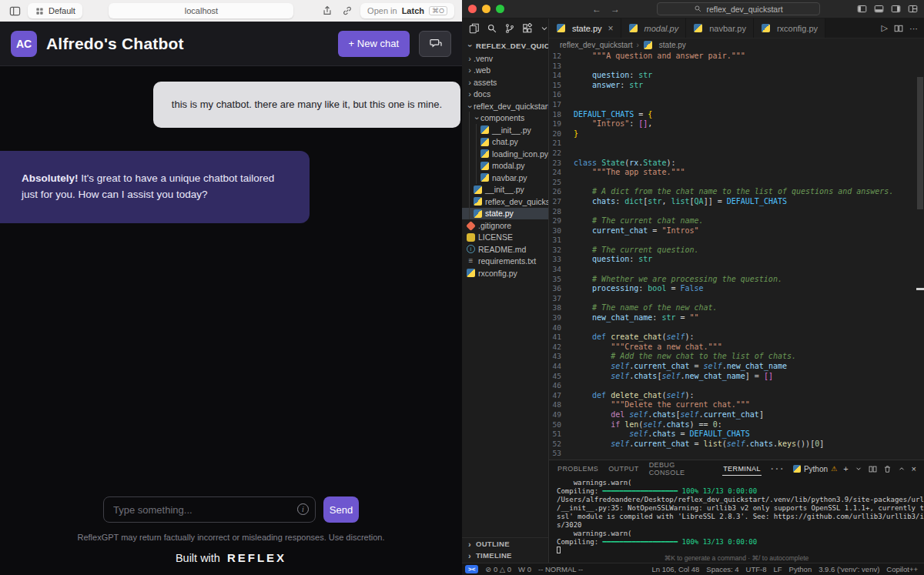 The height and width of the screenshot is (575, 924). Describe the element at coordinates (525, 570) in the screenshot. I see `w-indicator: W 0` at that location.